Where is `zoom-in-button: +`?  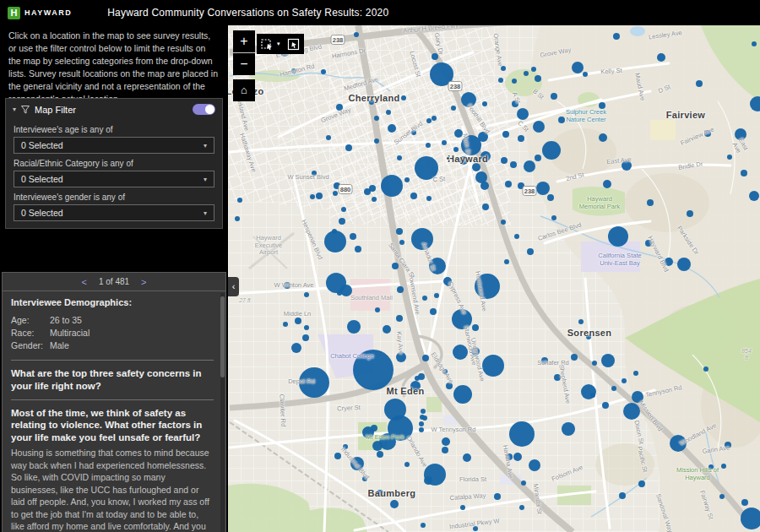
zoom-in-button: + is located at coordinates (244, 41).